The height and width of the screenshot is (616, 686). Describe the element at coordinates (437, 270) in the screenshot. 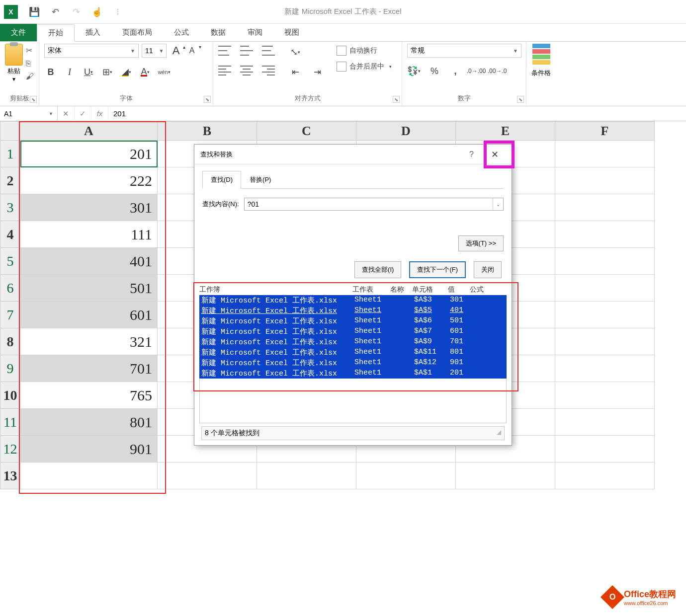

I see `find-next-button: 查找下一个(F)` at that location.